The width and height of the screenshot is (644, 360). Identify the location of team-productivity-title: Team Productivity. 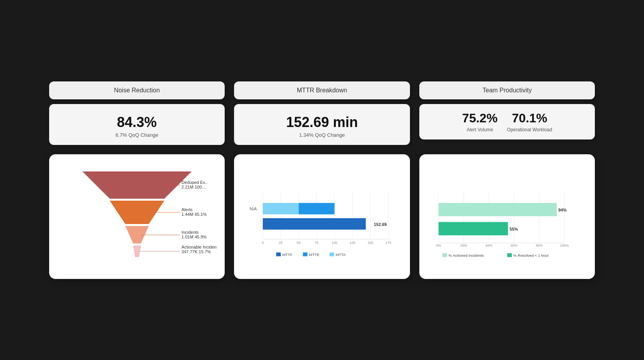
(507, 90).